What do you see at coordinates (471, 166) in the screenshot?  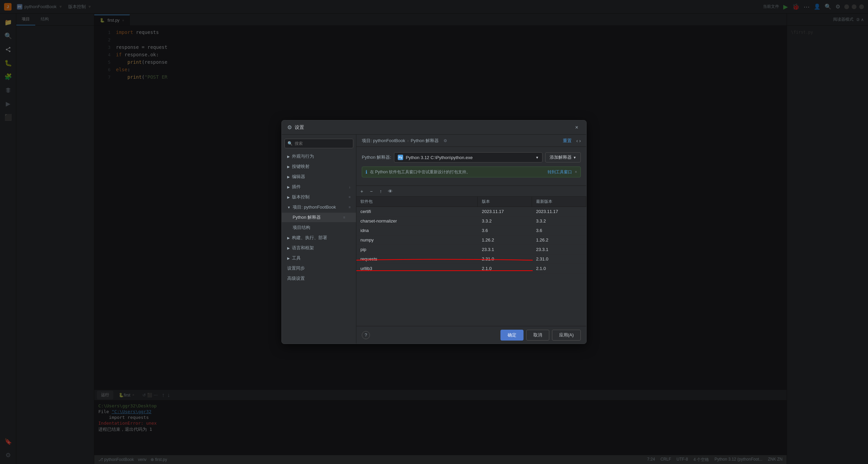 I see `interpreter-section: Python 解释器: Py Python 3.12 C:\Python\pyt…` at bounding box center [471, 166].